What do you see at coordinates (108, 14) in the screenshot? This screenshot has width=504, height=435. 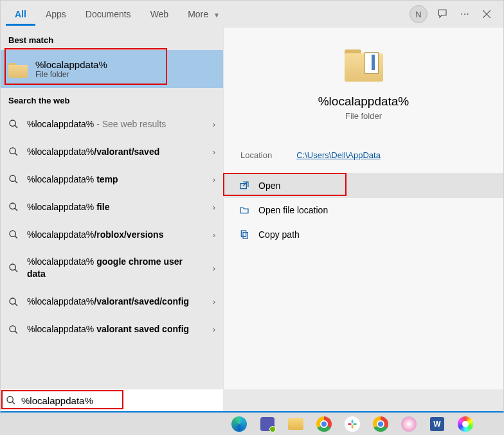 I see `tab-documents: Documents` at bounding box center [108, 14].